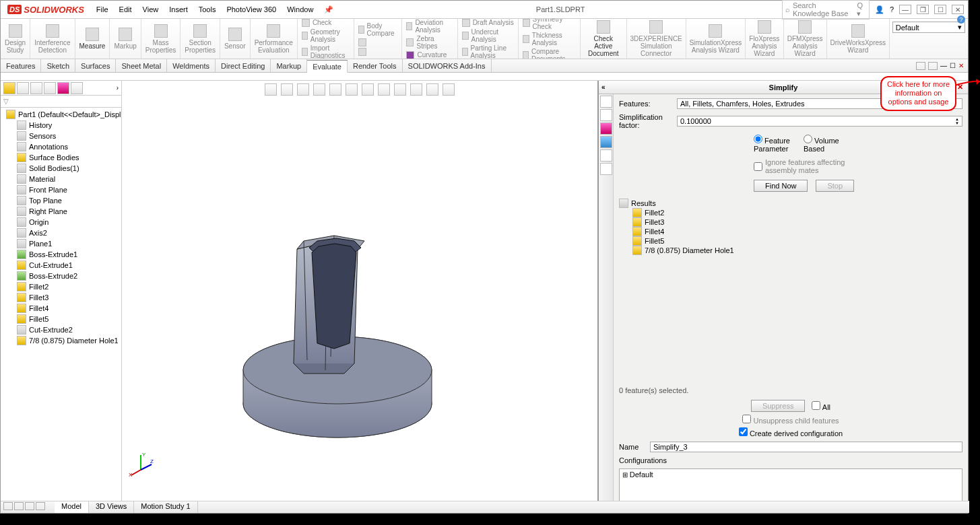 The width and height of the screenshot is (980, 525). I want to click on tree-item: History, so click(61, 125).